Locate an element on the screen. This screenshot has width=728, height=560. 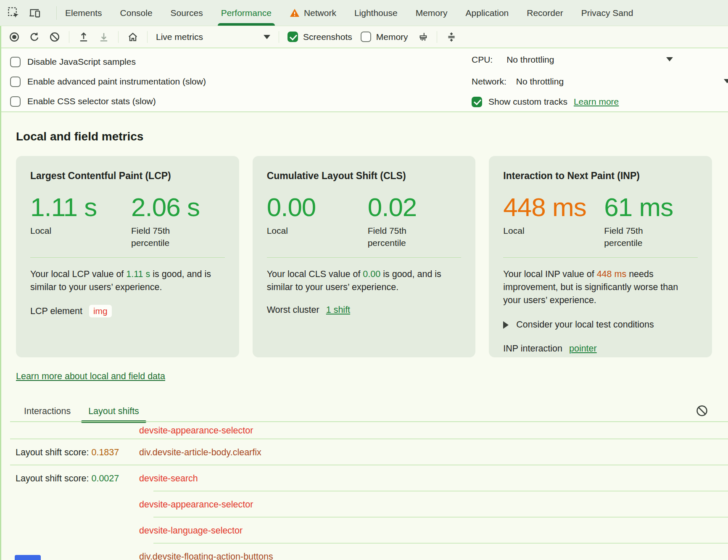
css-selector-stats-row: Enable CSS selector stats (slow) is located at coordinates (108, 101).